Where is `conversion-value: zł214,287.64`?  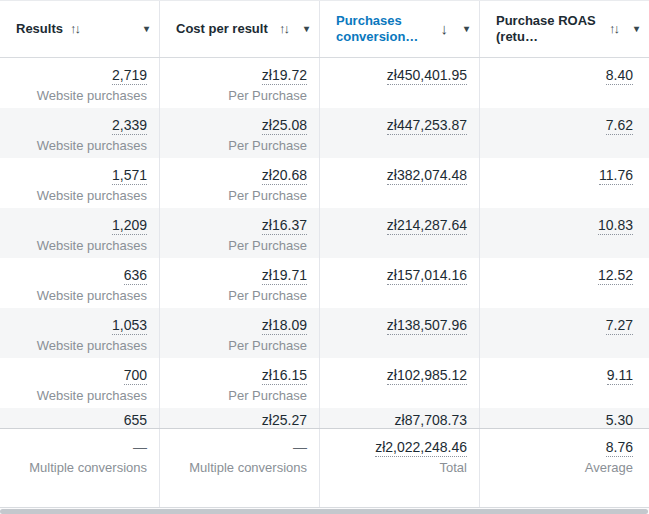
conversion-value: zł214,287.64 is located at coordinates (427, 226).